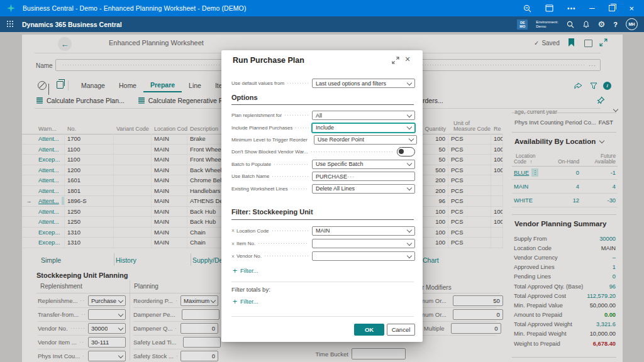 This screenshot has width=644, height=362. I want to click on field-label: Use Batch Name, so click(250, 176).